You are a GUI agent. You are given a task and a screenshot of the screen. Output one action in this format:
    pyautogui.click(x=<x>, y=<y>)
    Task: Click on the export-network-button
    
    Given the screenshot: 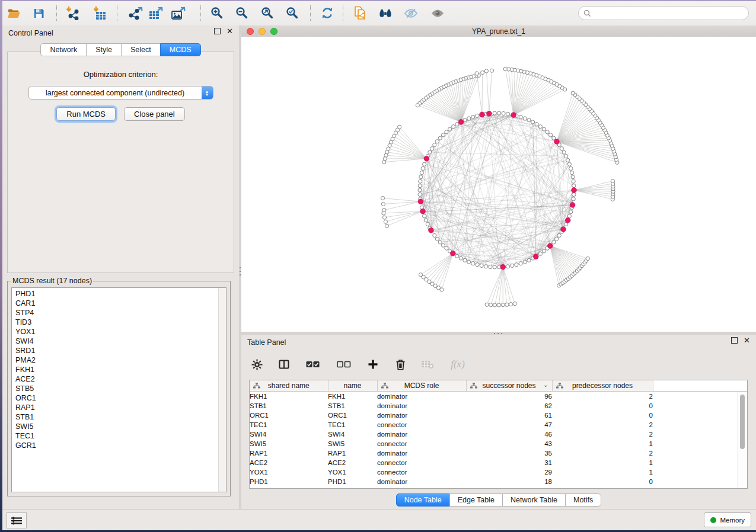 What is the action you would take?
    pyautogui.click(x=136, y=13)
    